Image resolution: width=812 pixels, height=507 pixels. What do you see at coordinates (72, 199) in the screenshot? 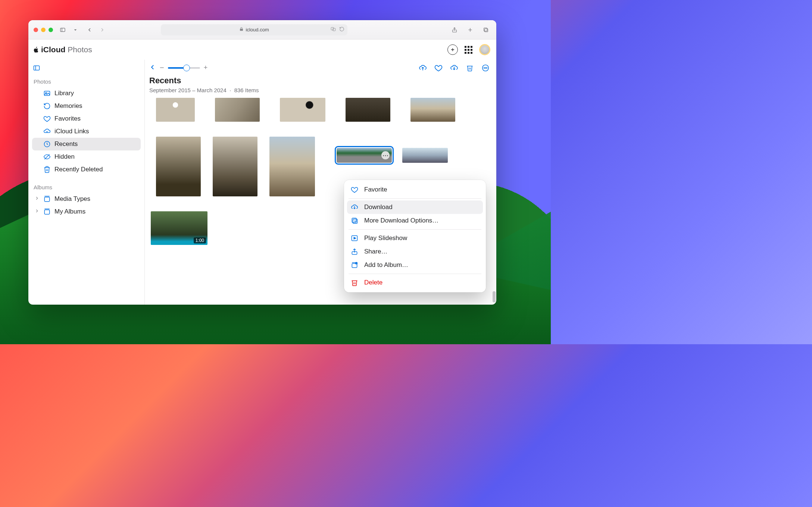
I see `sidebar-label: Media Types` at bounding box center [72, 199].